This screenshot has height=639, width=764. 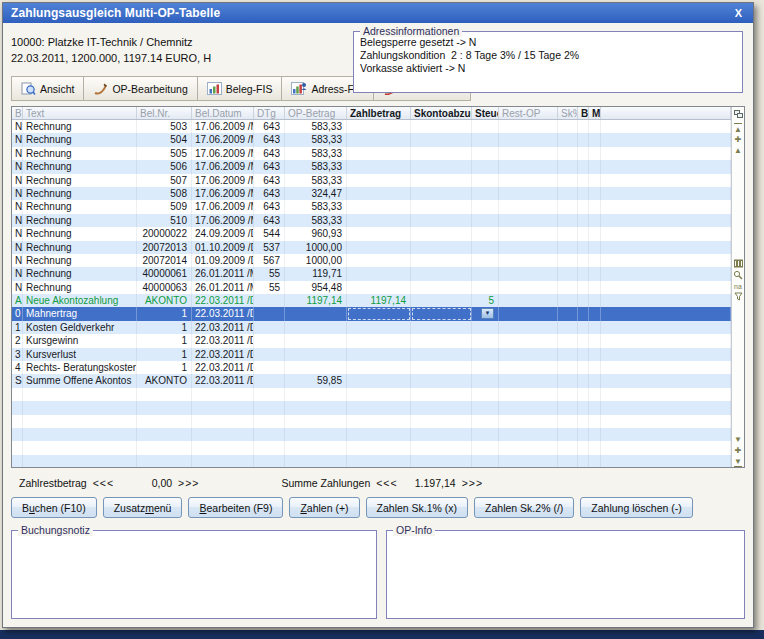 I want to click on table-row: ANeue AkontozahlungAKONTO22.03.2011 /Di1…, so click(x=372, y=300).